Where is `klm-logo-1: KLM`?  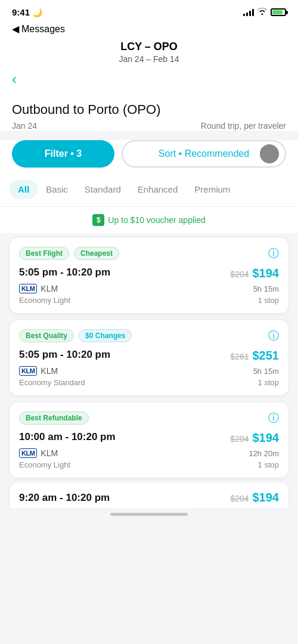 klm-logo-1: KLM is located at coordinates (28, 289).